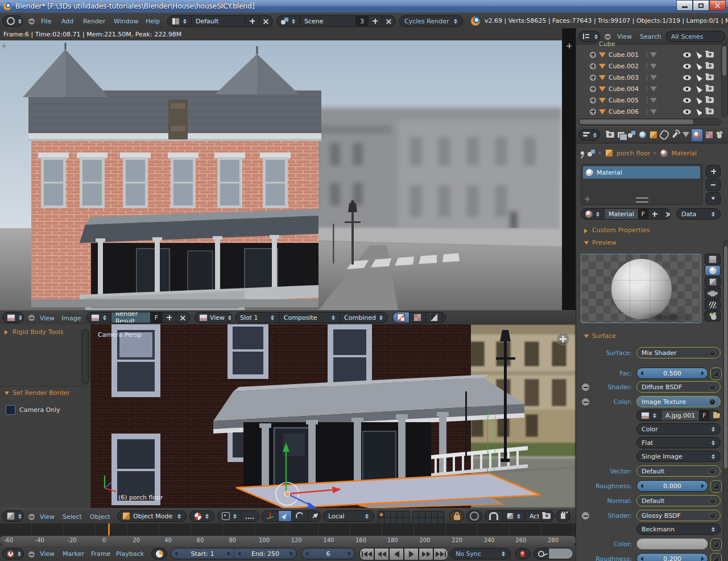 Image resolution: width=728 pixels, height=561 pixels. Describe the element at coordinates (310, 317) in the screenshot. I see `render-layer-selector: Composite` at that location.